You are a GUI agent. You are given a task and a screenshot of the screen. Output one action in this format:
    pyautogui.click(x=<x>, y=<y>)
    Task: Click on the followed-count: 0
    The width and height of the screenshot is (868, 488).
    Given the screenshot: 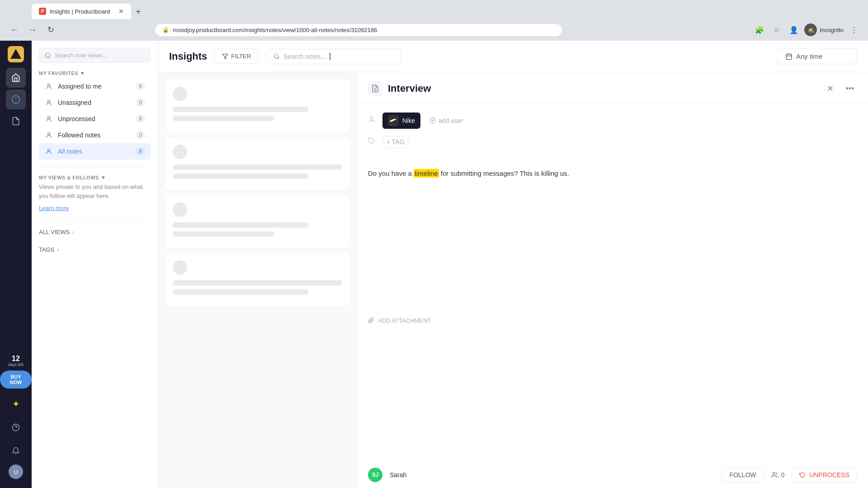 What is the action you would take?
    pyautogui.click(x=140, y=135)
    